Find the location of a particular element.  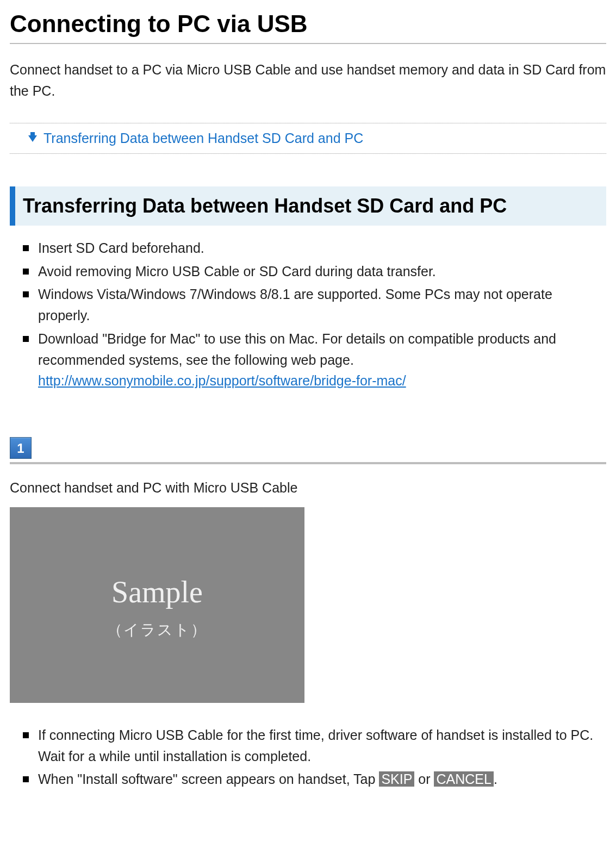

list-item: Download "Bridge for Mac" to use this on… is located at coordinates (314, 360).